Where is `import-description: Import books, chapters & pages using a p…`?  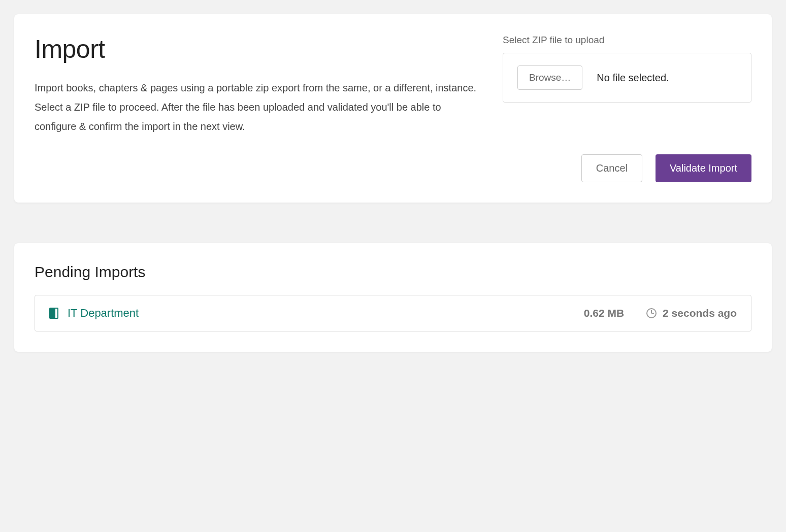
import-description: Import books, chapters & pages using a p… is located at coordinates (258, 107).